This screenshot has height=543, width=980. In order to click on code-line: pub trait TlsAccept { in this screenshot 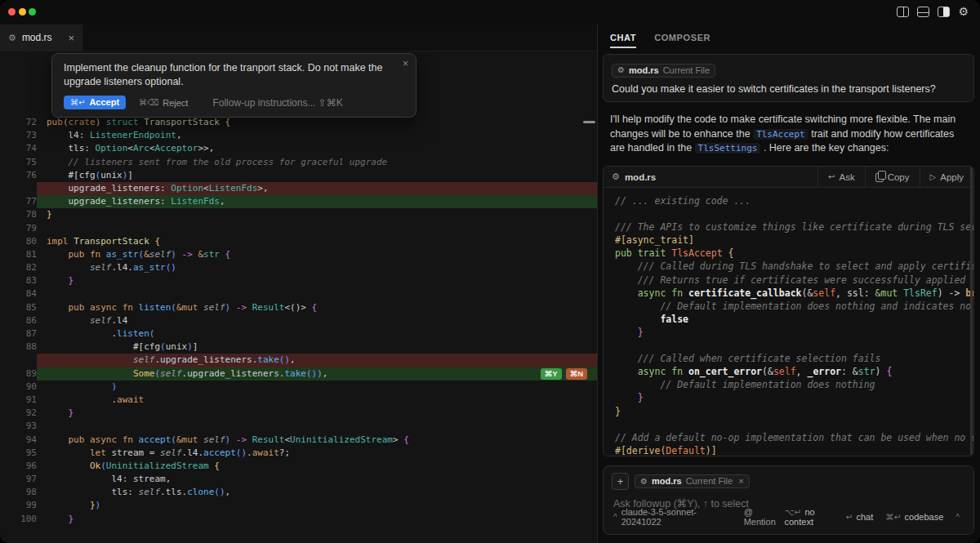, I will do `click(794, 253)`.